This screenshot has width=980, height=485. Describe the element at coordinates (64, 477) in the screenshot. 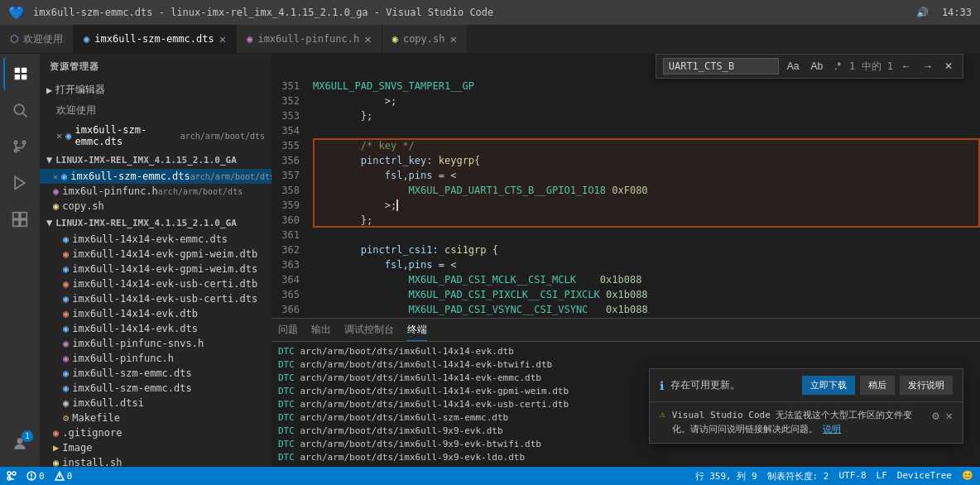

I see `warning-count: 0` at that location.